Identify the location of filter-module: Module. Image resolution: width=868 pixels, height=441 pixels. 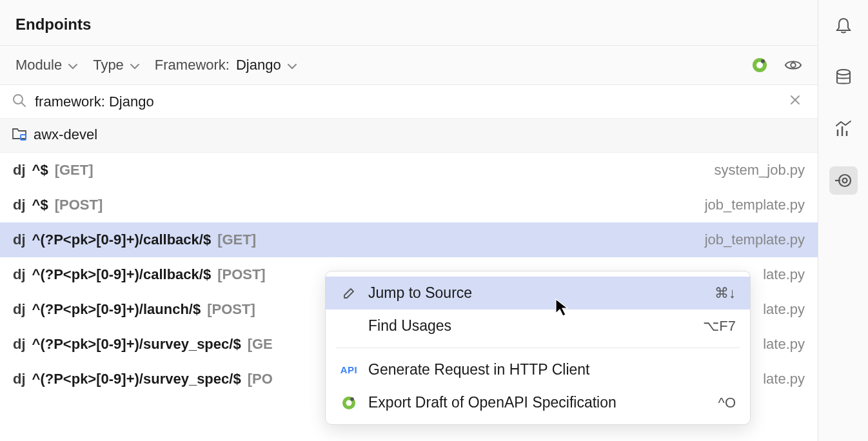
(46, 65).